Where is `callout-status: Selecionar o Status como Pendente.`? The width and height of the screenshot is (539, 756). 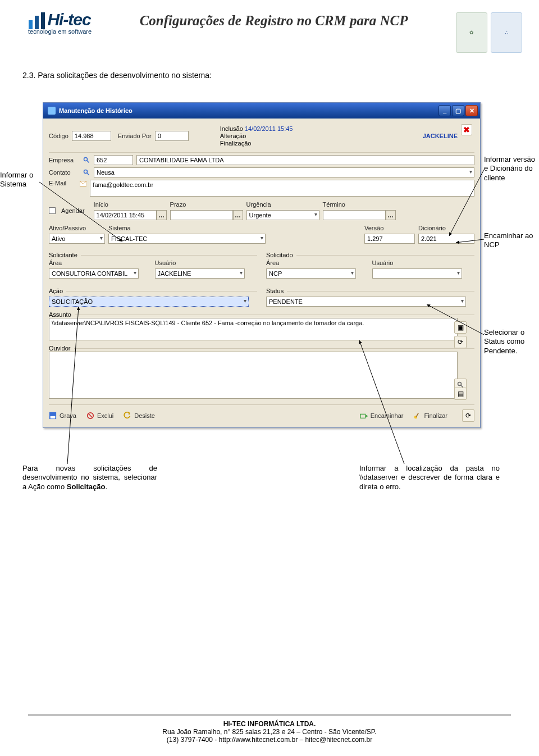 callout-status: Selecionar o Status como Pendente. is located at coordinates (510, 341).